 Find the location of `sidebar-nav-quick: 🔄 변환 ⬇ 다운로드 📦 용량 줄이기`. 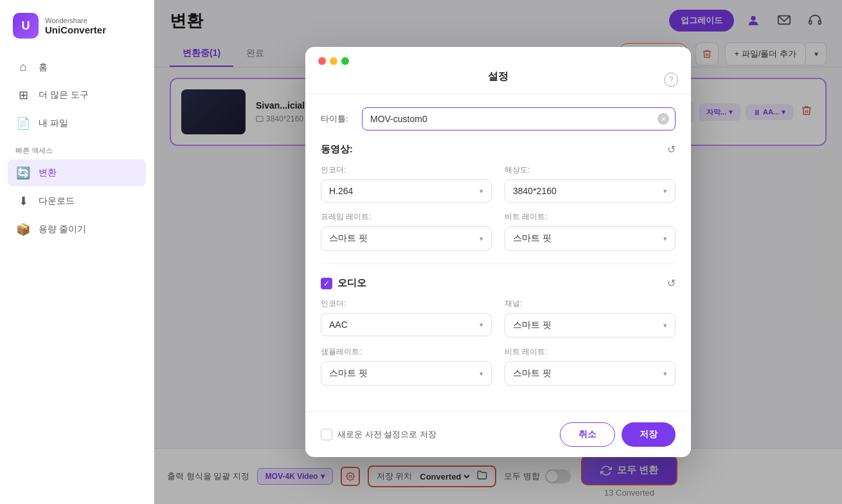

sidebar-nav-quick: 🔄 변환 ⬇ 다운로드 📦 용량 줄이기 is located at coordinates (77, 201).